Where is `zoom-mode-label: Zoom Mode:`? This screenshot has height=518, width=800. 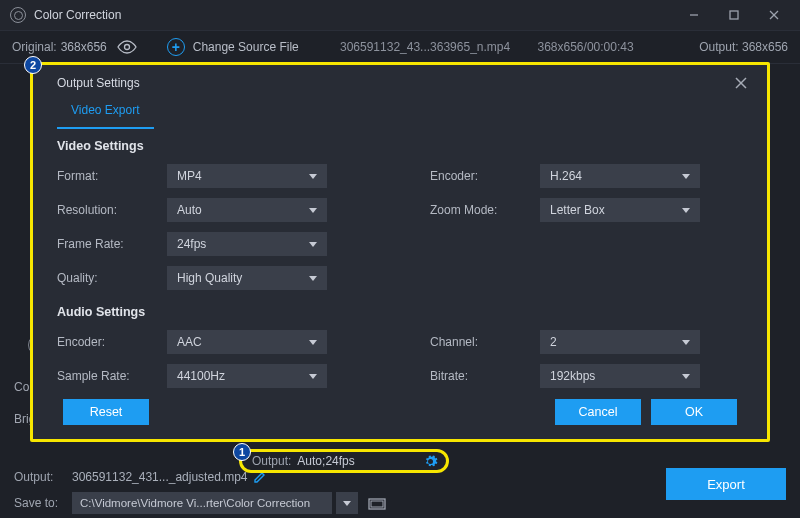
zoom-mode-label: Zoom Mode: is located at coordinates (485, 210).